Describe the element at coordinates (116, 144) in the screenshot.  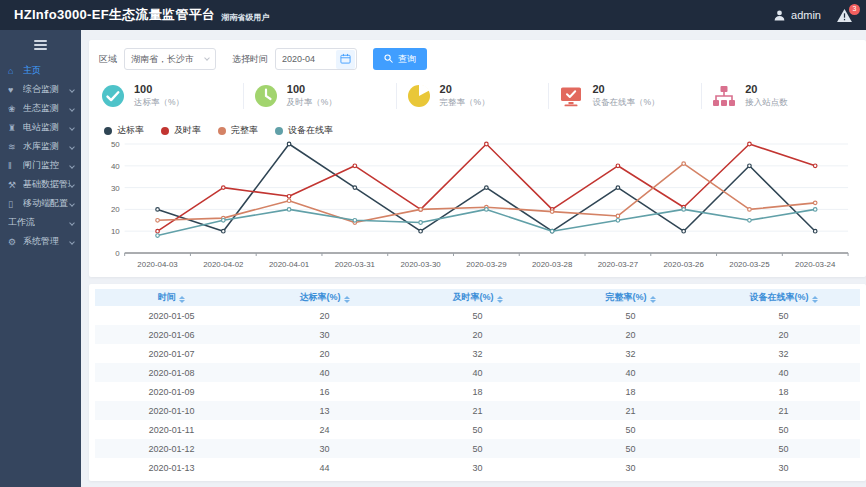
I see `svg-text: 50` at that location.